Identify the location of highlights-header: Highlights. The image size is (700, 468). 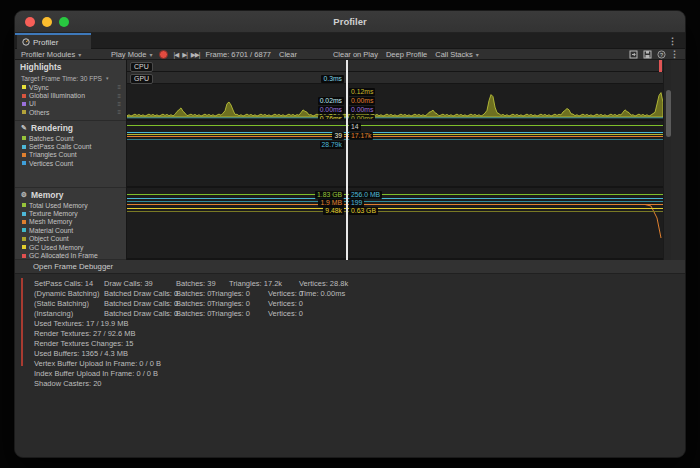
(70, 66).